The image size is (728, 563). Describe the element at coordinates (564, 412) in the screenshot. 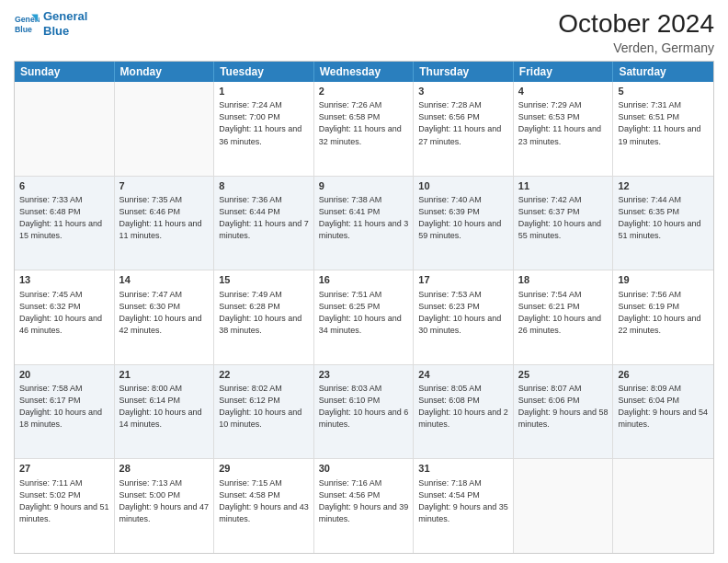

I see `day-cell: 25Sunrise: 8:07 AM Sunset: 6:06 PM Dayli…` at that location.